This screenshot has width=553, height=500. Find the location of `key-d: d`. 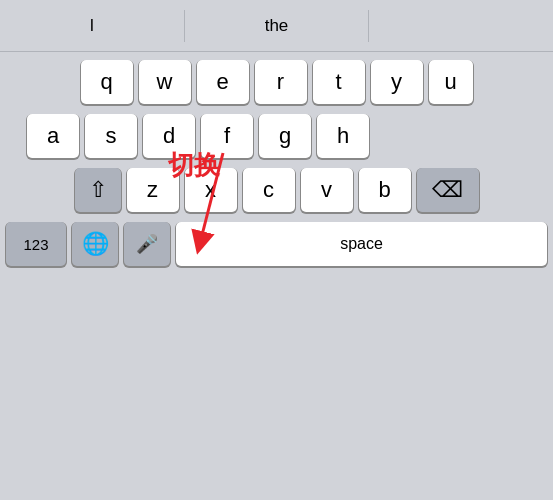

key-d: d is located at coordinates (169, 136).